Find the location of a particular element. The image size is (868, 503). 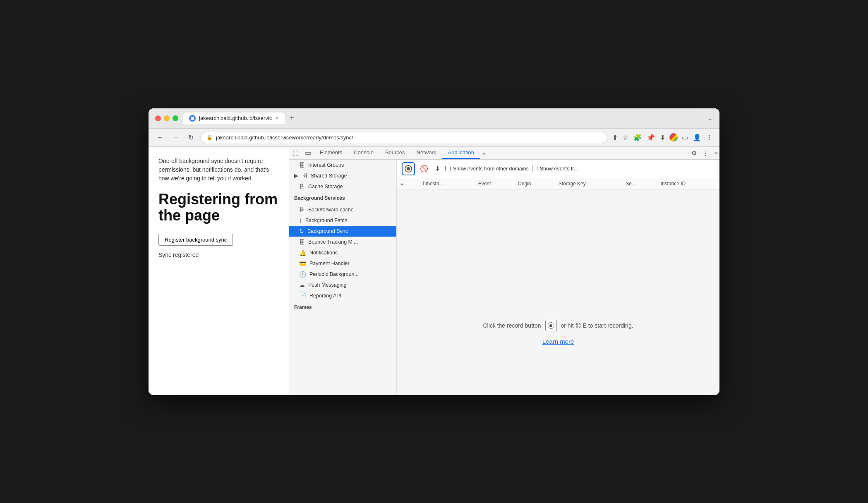

menu-button: ⋮ is located at coordinates (710, 137).